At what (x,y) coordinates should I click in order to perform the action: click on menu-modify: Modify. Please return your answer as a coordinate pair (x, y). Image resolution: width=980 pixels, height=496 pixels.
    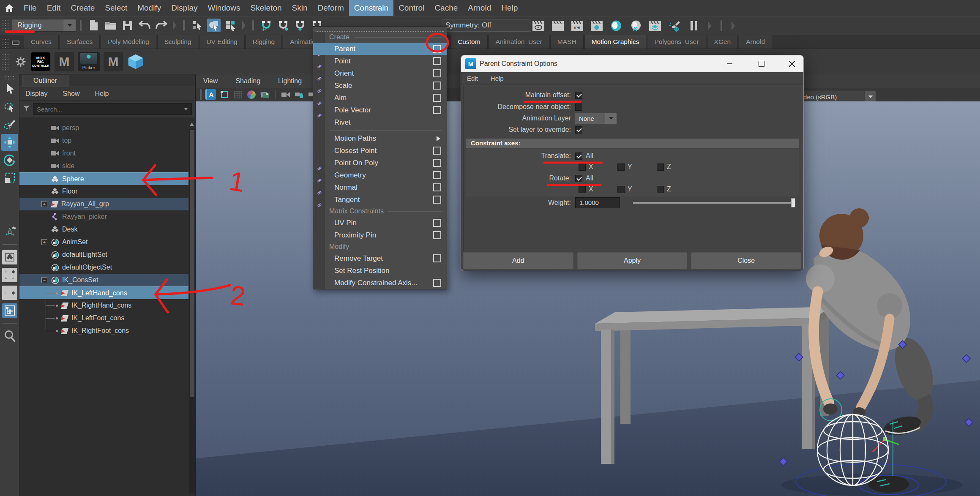
    Looking at the image, I should click on (149, 8).